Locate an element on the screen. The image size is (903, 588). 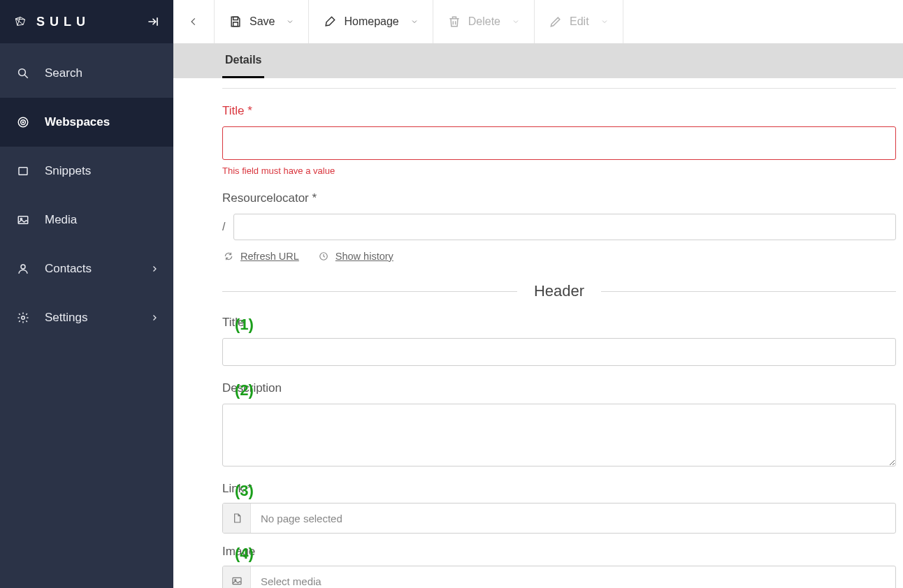
logo-text: SULU is located at coordinates (63, 22).